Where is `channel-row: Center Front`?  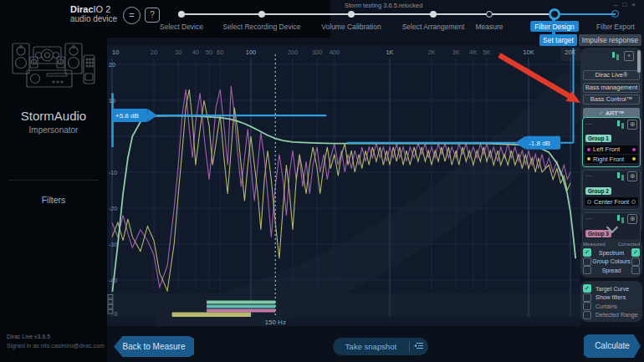
channel-row: Center Front is located at coordinates (611, 201).